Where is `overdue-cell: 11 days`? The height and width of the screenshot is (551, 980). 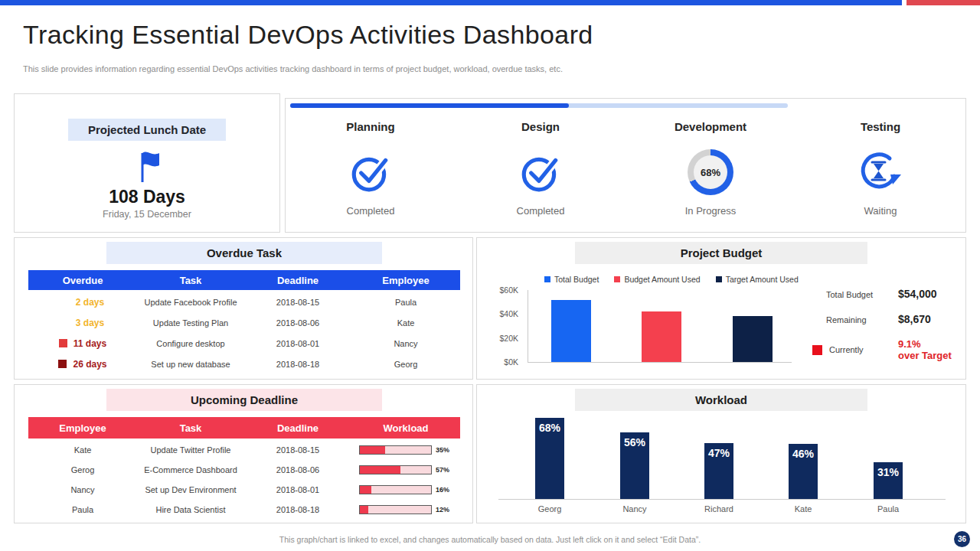 overdue-cell: 11 days is located at coordinates (83, 344).